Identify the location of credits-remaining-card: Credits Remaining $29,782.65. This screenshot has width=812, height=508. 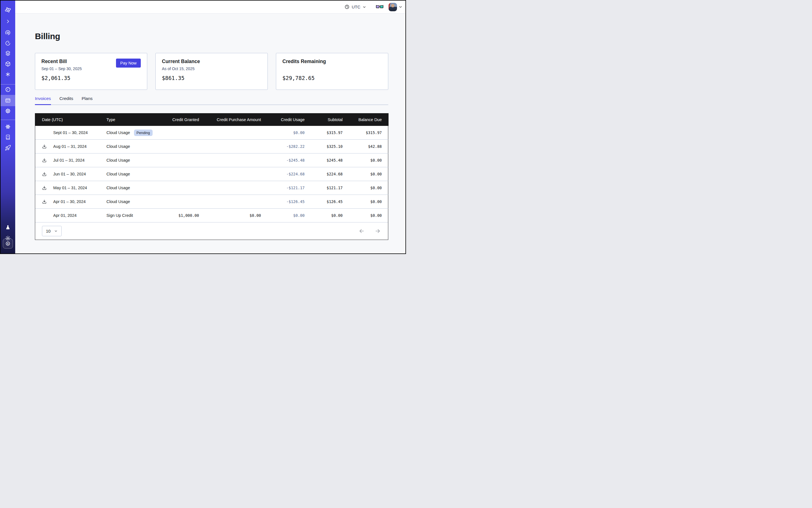
(332, 71).